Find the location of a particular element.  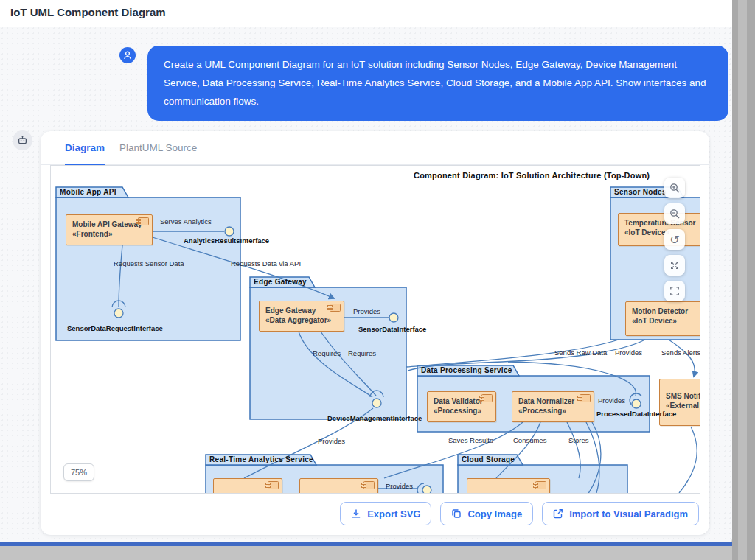

copy-icon is located at coordinates (456, 514).